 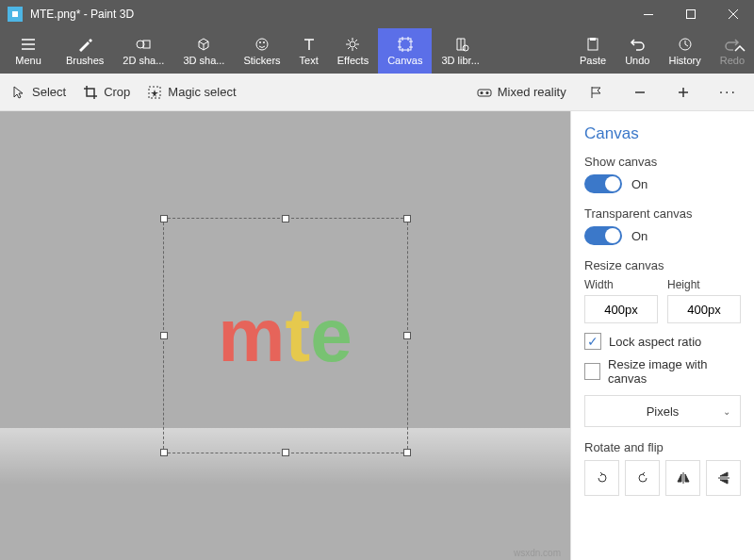 I want to click on canvas-content-text: m t e, so click(x=285, y=336).